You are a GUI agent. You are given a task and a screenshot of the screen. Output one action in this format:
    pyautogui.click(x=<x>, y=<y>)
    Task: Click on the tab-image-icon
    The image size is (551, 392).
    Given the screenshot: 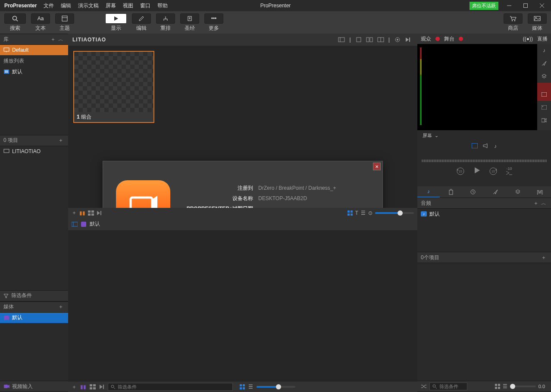 What is the action you would take?
    pyautogui.click(x=544, y=107)
    